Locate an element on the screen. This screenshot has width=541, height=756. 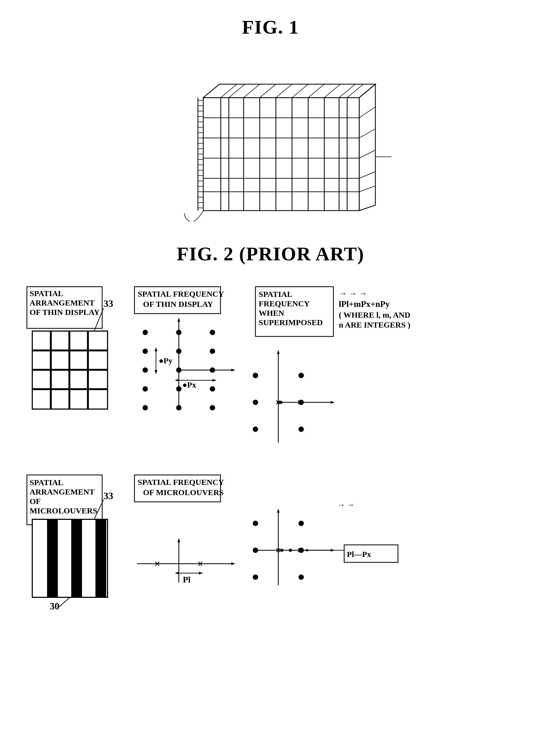
svg-text: ●Py is located at coordinates (165, 361).